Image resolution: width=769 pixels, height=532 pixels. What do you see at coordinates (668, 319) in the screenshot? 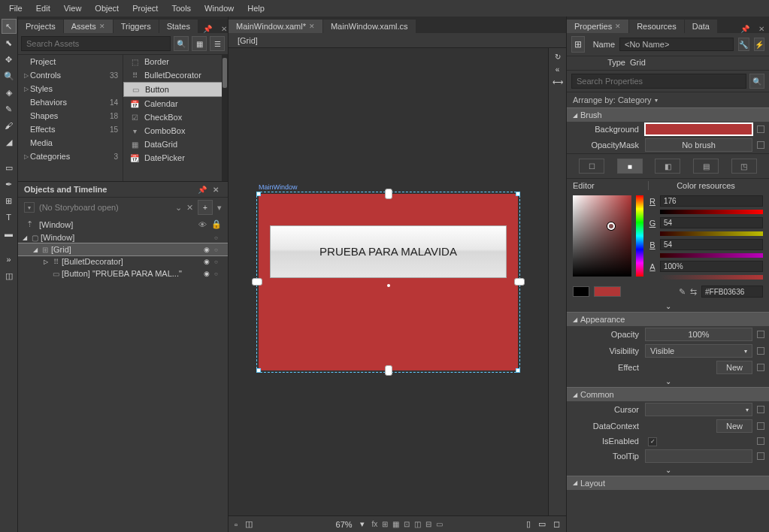
I see `section-appearance: ◢Appearance` at bounding box center [668, 319].